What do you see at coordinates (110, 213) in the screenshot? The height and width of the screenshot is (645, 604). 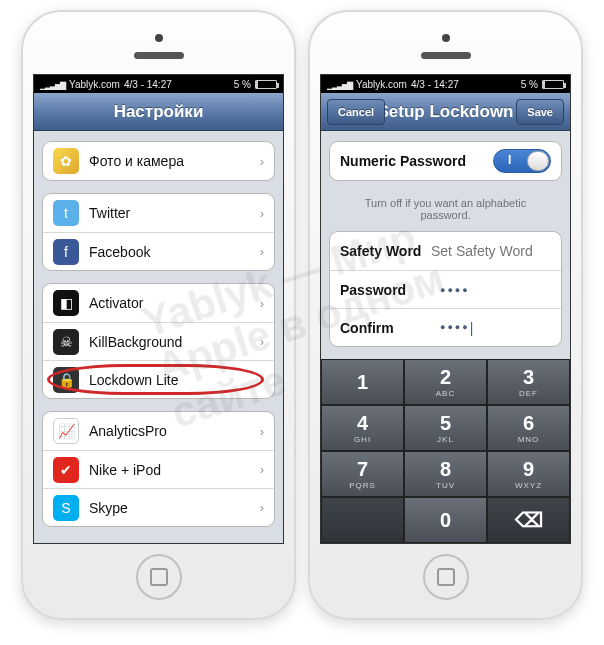 I see `row-label: Twitter` at bounding box center [110, 213].